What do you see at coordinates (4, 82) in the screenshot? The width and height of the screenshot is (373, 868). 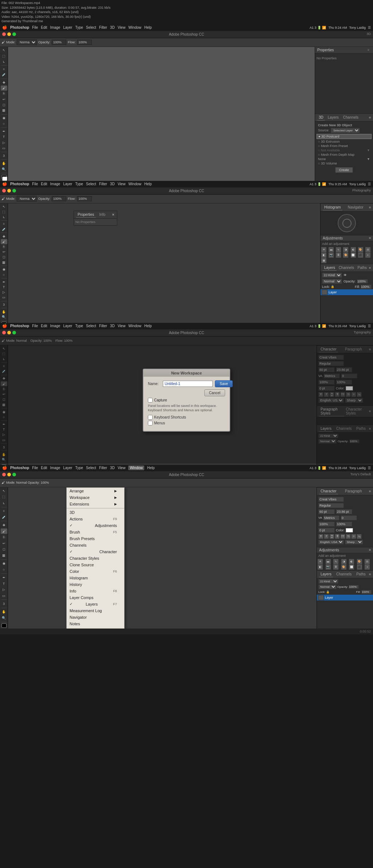 I see `tool-heal-1: ✚` at bounding box center [4, 82].